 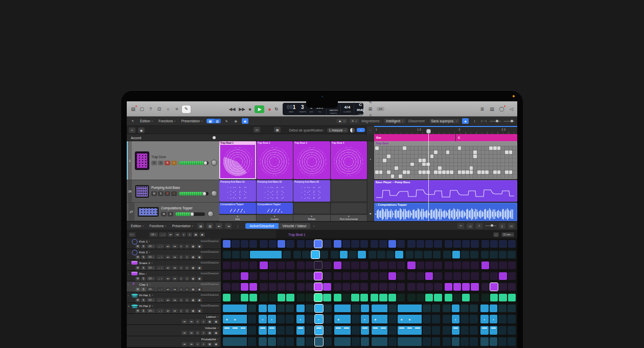 What do you see at coordinates (173, 191) in the screenshot?
I see `track-header: 26Pumping Acid BassMSRI` at bounding box center [173, 191].